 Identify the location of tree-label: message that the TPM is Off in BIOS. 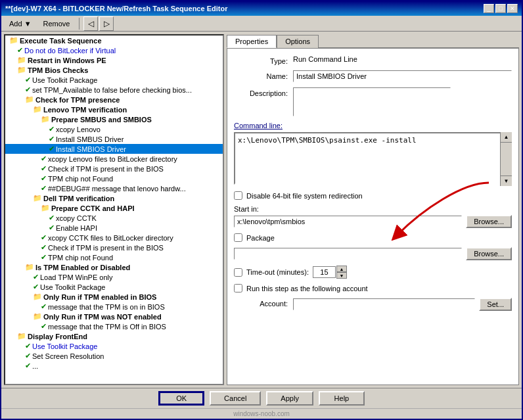
(107, 327).